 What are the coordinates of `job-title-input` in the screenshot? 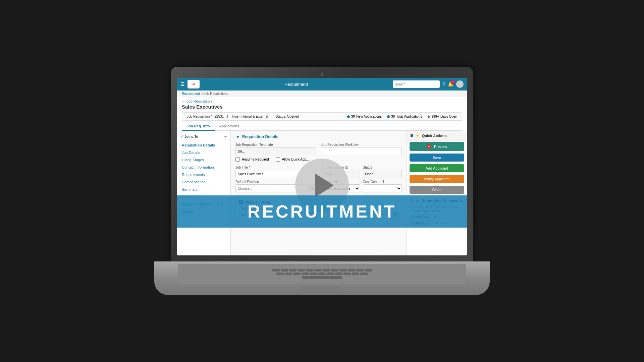 It's located at (276, 174).